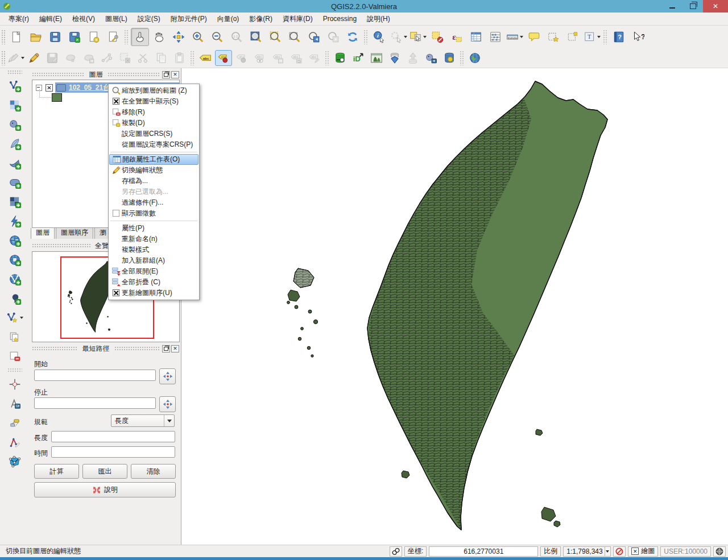 The width and height of the screenshot is (728, 560). Describe the element at coordinates (113, 37) in the screenshot. I see `composer-manager-button` at that location.